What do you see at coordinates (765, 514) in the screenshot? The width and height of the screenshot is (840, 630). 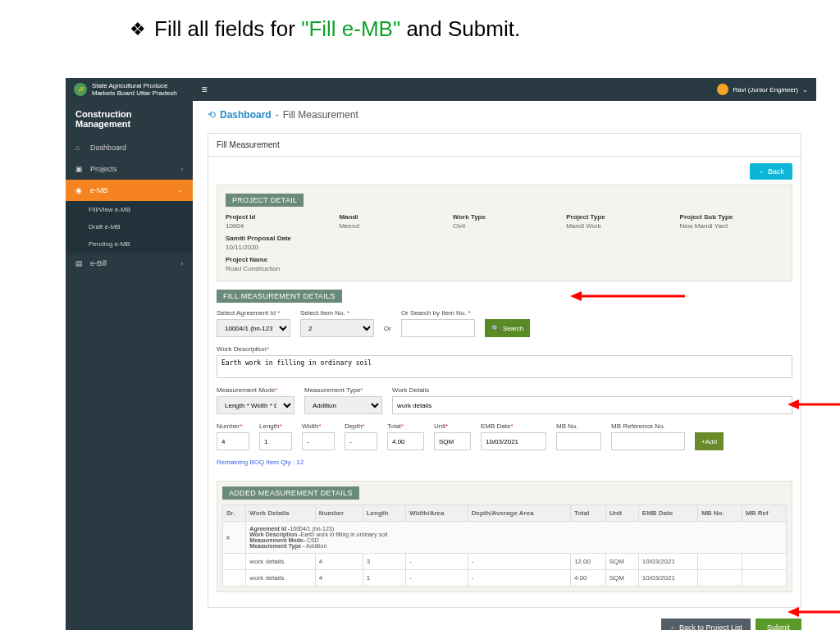 I see `th-mbref: MB Ref` at bounding box center [765, 514].